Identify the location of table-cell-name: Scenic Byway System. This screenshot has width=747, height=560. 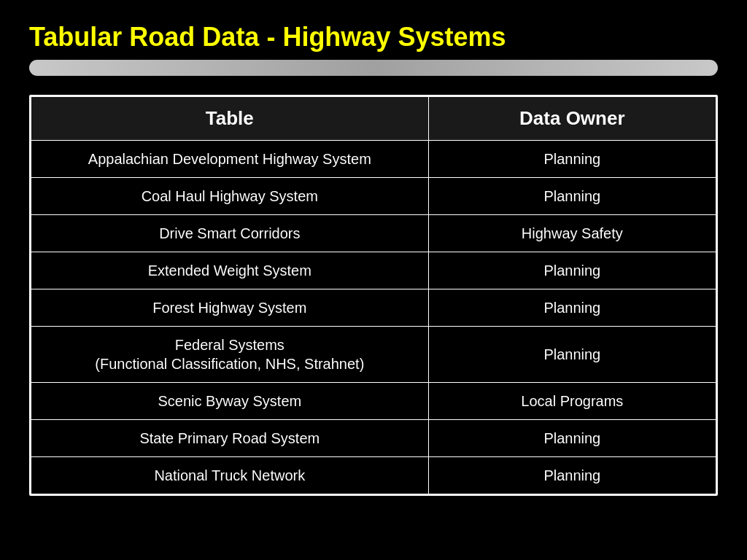
(231, 401).